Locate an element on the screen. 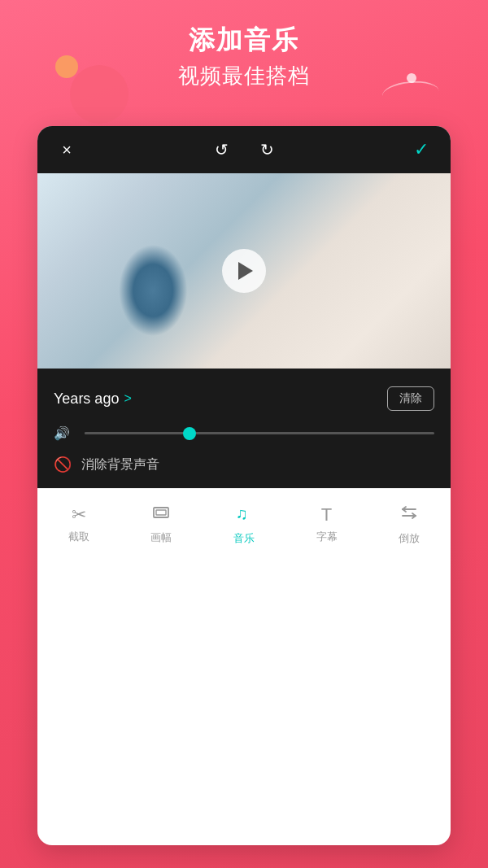 This screenshot has height=868, width=488. no-sound-icon: 🚫 is located at coordinates (63, 465).